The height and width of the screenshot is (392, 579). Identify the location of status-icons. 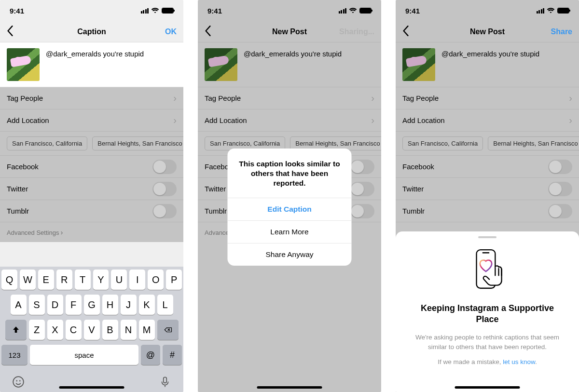
(157, 11).